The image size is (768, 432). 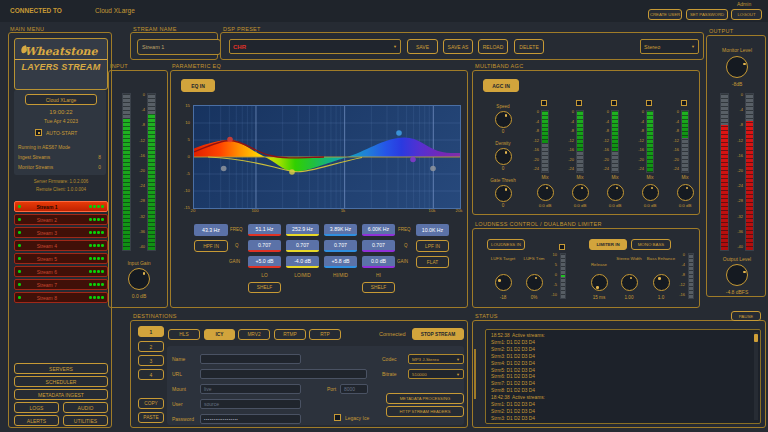 I want to click on metadata-processing-button: METADATA PROCESSING, so click(x=425, y=398).